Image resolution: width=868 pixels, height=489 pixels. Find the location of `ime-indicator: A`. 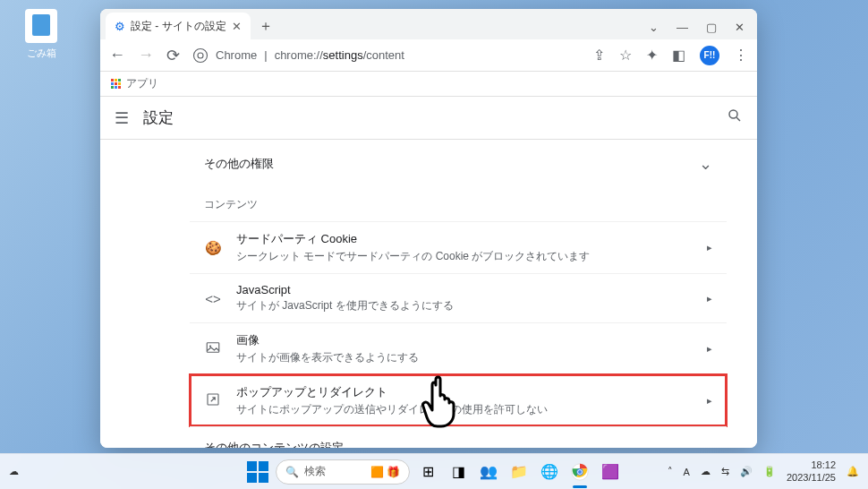

ime-indicator: A is located at coordinates (687, 472).